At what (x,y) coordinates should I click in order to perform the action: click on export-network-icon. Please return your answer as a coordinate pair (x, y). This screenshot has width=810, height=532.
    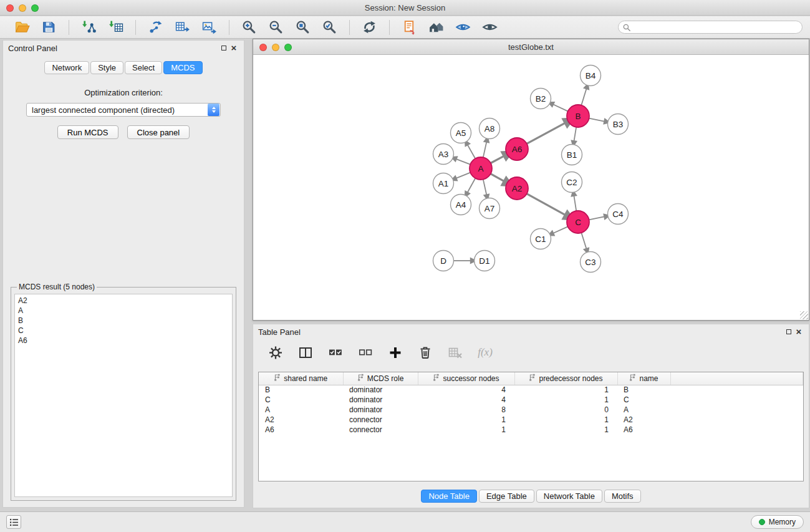
    Looking at the image, I should click on (156, 27).